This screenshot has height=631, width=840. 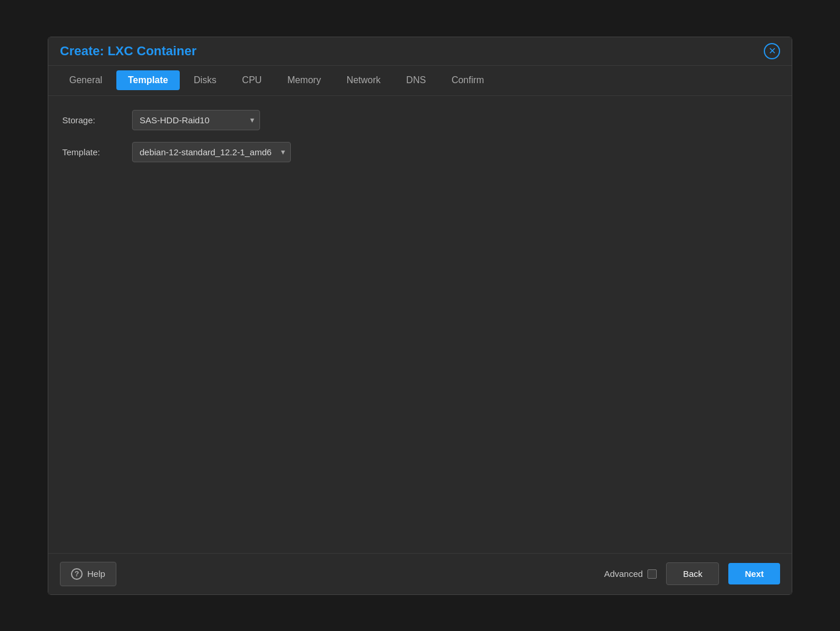 I want to click on dialog-footer: ? Help Advanced Back Next, so click(x=420, y=573).